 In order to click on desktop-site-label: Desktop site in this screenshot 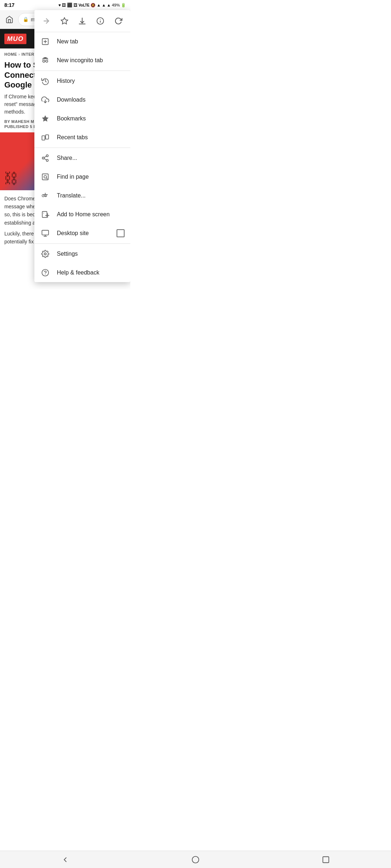, I will do `click(83, 233)`.